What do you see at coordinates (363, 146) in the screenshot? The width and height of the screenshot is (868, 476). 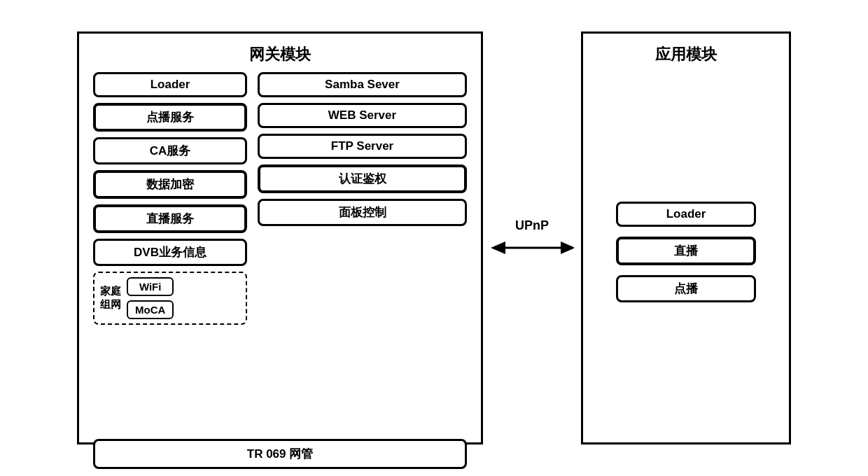 I see `right-item-2: FTP Server` at bounding box center [363, 146].